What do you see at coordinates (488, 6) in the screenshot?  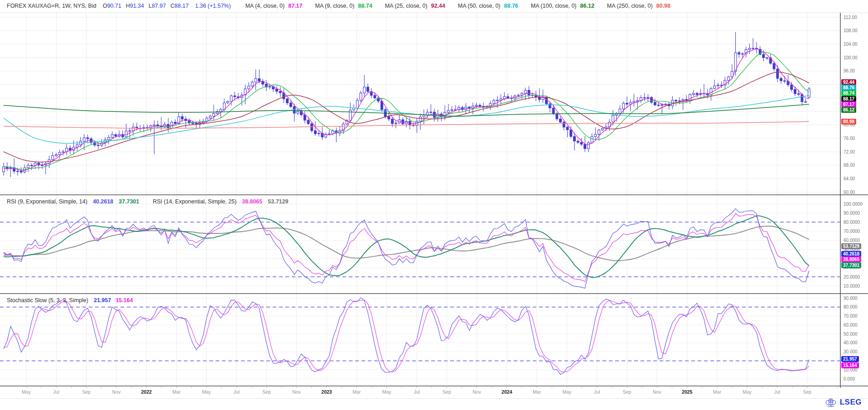 I see `ma-legend-item: MA (50, close, 0)88.76` at bounding box center [488, 6].